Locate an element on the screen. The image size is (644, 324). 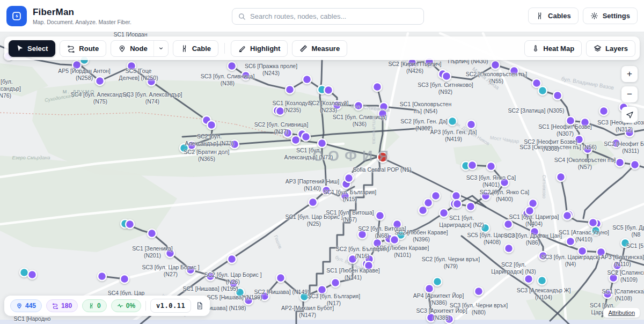
changelog-button is located at coordinates (200, 306).